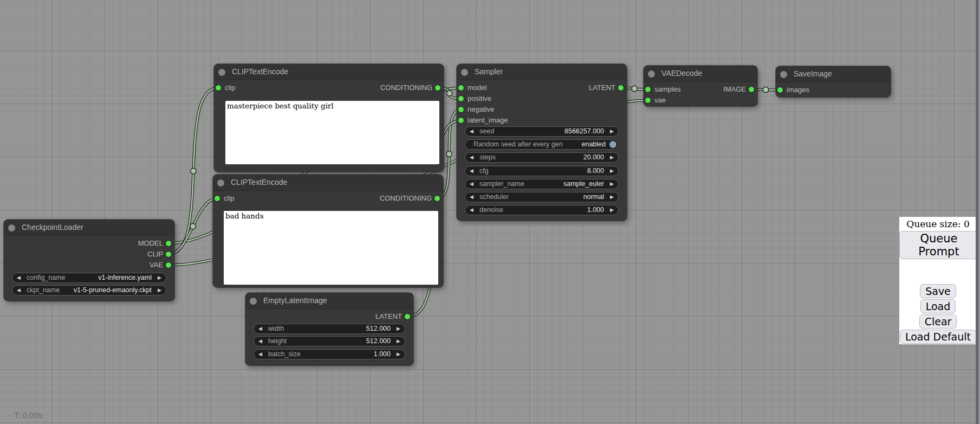 The width and height of the screenshot is (980, 424). I want to click on load-button: Load, so click(938, 306).